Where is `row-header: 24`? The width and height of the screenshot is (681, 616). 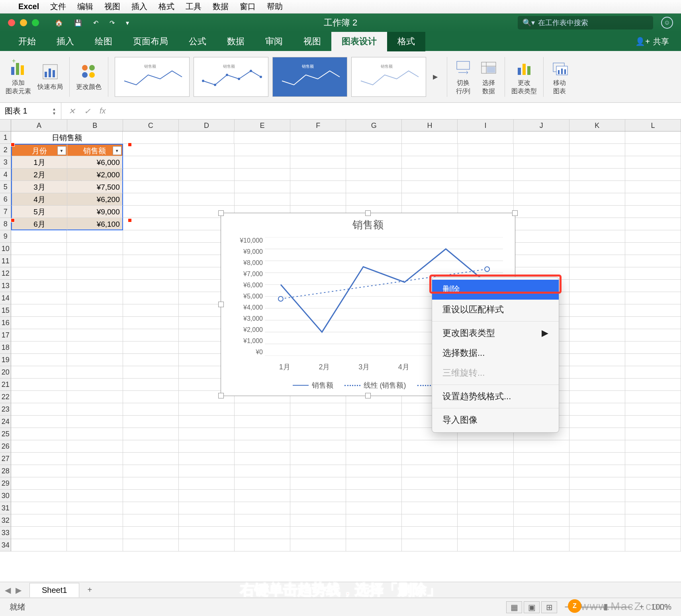 row-header: 24 is located at coordinates (6, 422).